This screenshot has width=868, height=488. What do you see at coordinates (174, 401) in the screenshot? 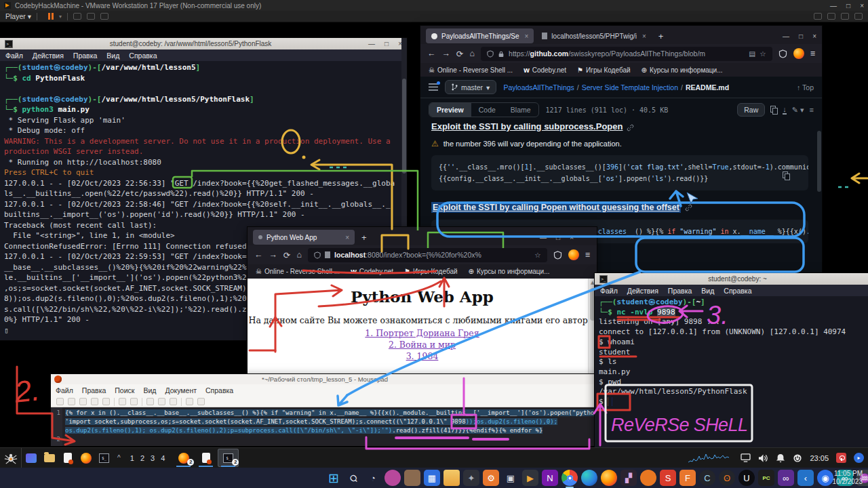
I see `paste-icon` at bounding box center [174, 401].